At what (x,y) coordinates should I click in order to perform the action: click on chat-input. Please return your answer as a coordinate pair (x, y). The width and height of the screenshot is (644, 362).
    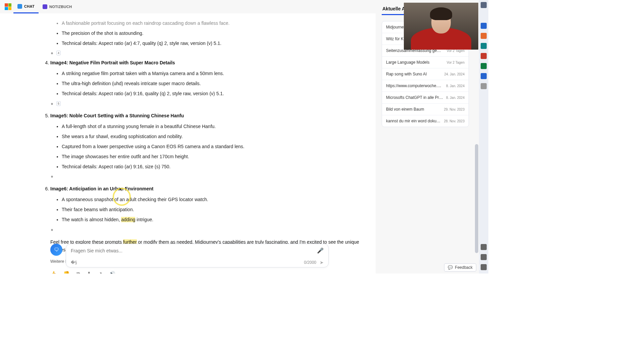
    Looking at the image, I should click on (194, 251).